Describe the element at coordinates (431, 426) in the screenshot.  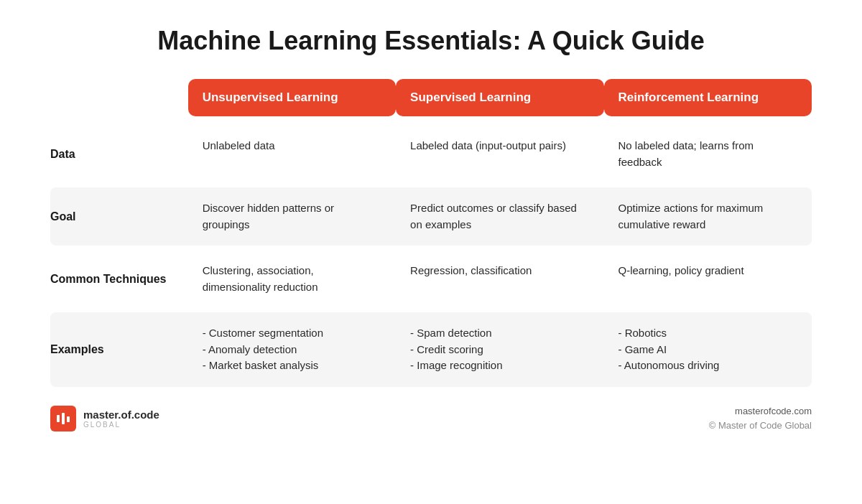
I see `footer: master.of.code GLOBAL masterofcode.com ©…` at that location.